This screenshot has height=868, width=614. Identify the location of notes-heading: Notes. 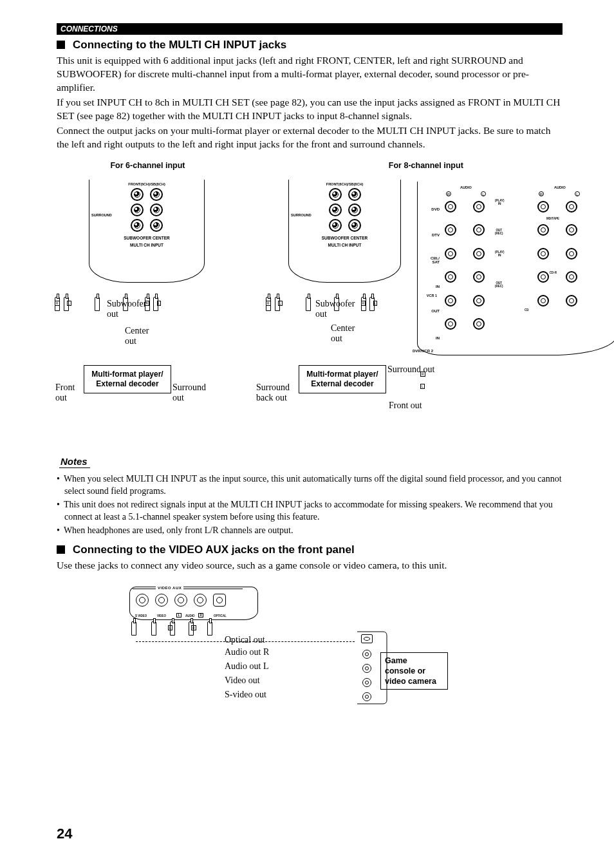
(75, 462).